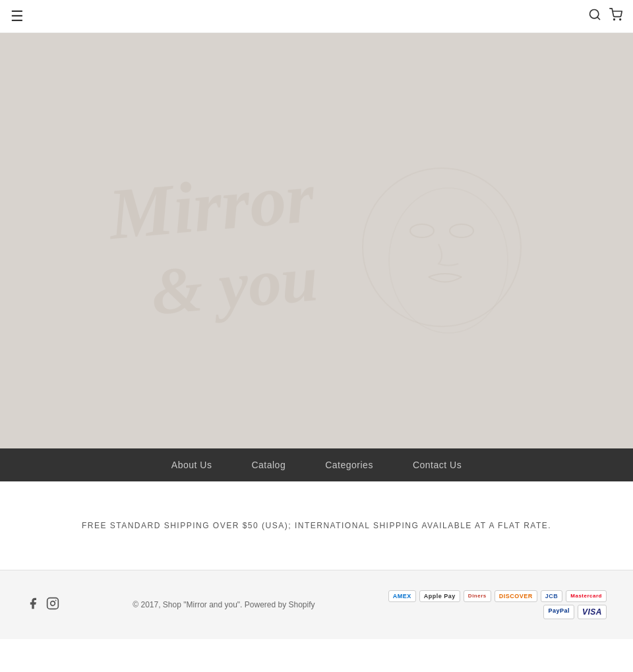 Image resolution: width=633 pixels, height=672 pixels. Describe the element at coordinates (559, 612) in the screenshot. I see `payment-paypal: PayPal` at that location.